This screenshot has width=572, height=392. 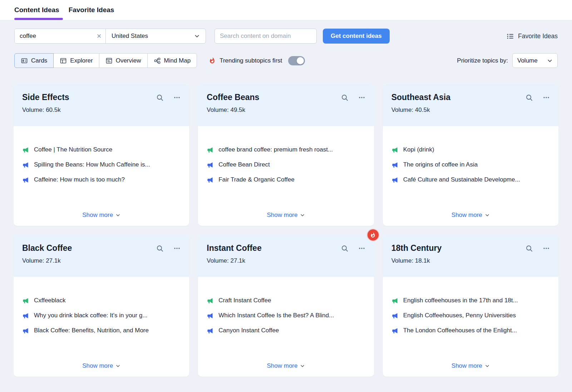 I want to click on headline-item: Which Instant Coffee Is the Best? A Blin…, so click(x=286, y=316).